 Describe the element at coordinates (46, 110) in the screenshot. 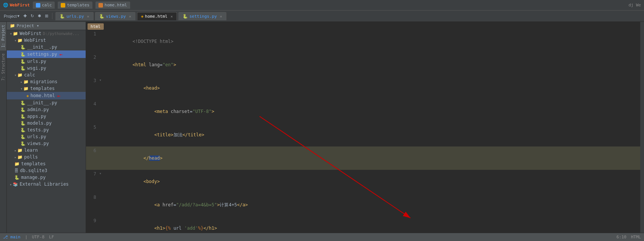

I see `tree-item-admin: 🐍 admin.py` at that location.